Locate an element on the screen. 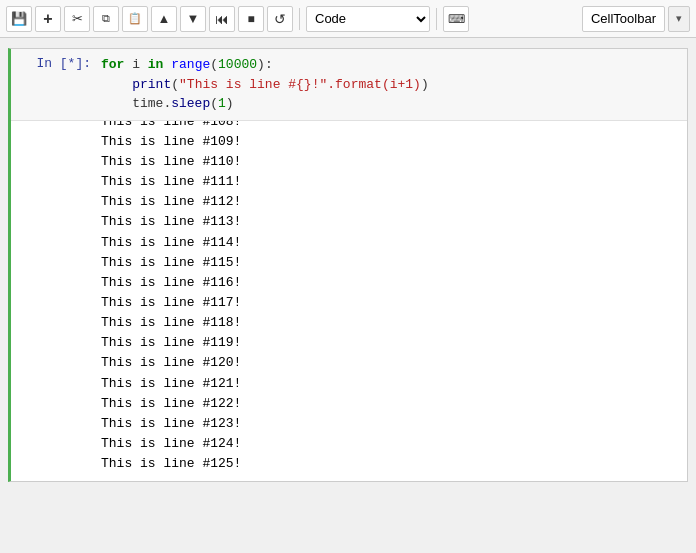 The image size is (696, 553). output-line: This is line #119! is located at coordinates (389, 343).